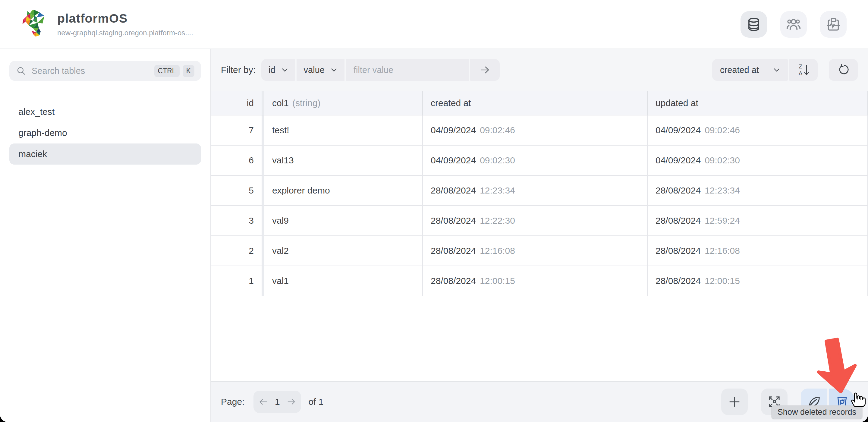 The image size is (868, 422). Describe the element at coordinates (278, 70) in the screenshot. I see `filter-column-select: id` at that location.